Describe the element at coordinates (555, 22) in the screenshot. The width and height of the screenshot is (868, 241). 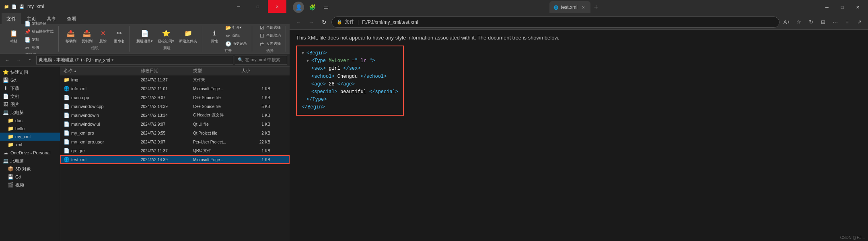
I see `address-input: 🔒 文件 | F:/PJ/xml/my_xml/test.xml` at that location.